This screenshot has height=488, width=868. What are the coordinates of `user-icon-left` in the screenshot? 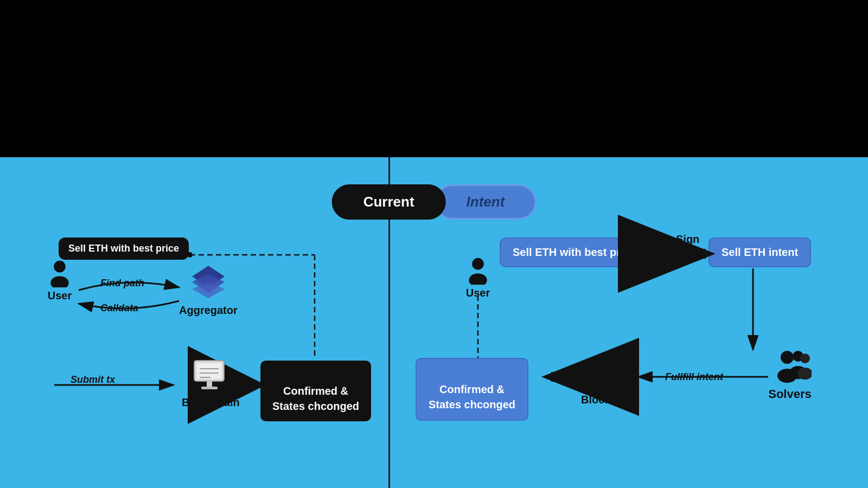 It's located at (60, 274).